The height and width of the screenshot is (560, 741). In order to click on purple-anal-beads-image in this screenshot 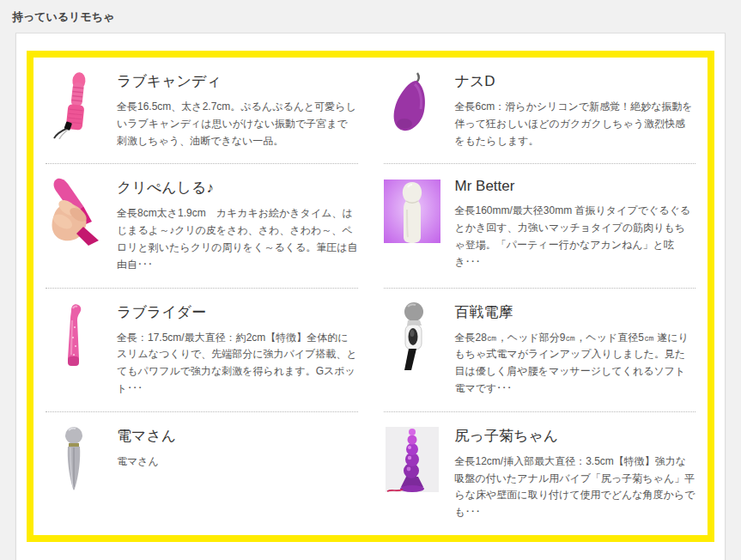, I will do `click(412, 460)`.